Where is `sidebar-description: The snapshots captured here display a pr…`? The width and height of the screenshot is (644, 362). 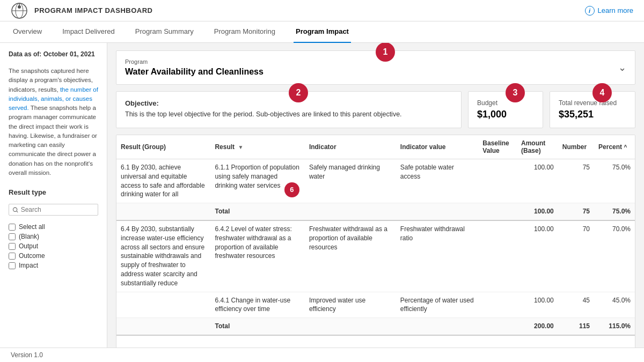 sidebar-description: The snapshots captured here display a pr… is located at coordinates (54, 122).